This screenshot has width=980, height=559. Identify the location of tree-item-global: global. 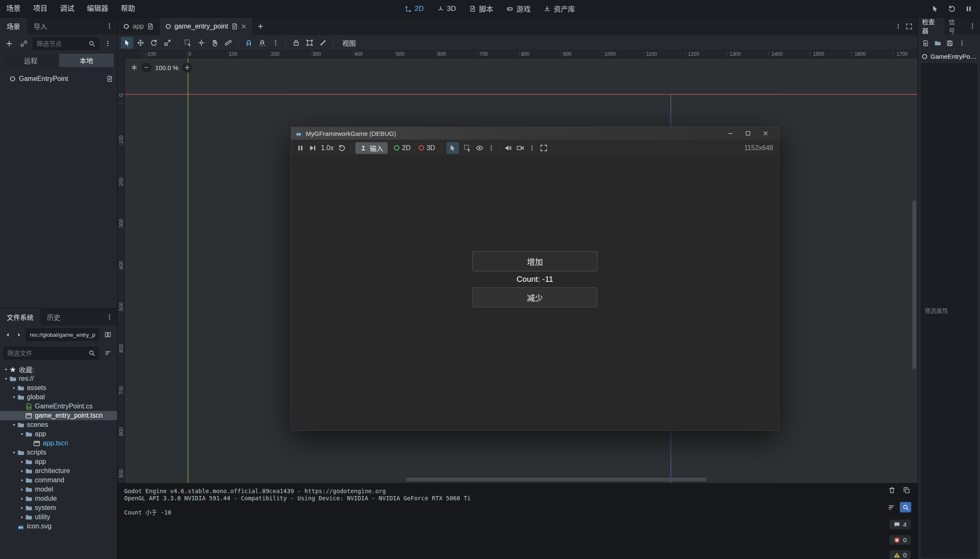
(59, 397).